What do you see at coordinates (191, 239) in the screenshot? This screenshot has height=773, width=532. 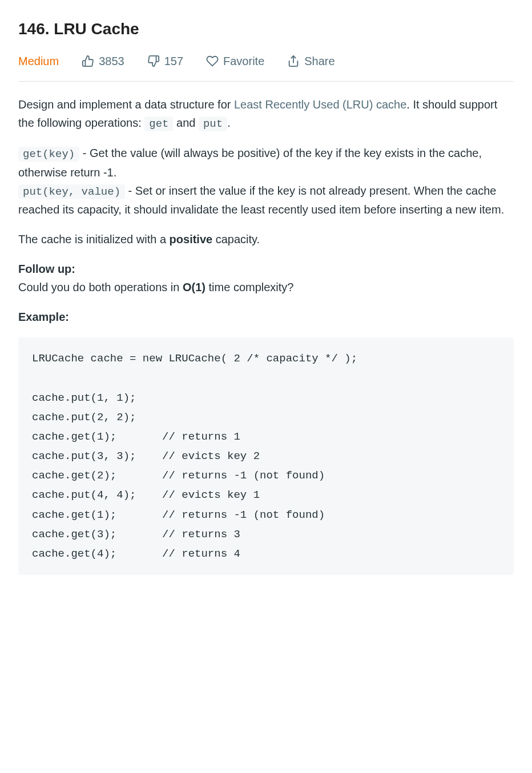 I see `positive-bold: positive` at bounding box center [191, 239].